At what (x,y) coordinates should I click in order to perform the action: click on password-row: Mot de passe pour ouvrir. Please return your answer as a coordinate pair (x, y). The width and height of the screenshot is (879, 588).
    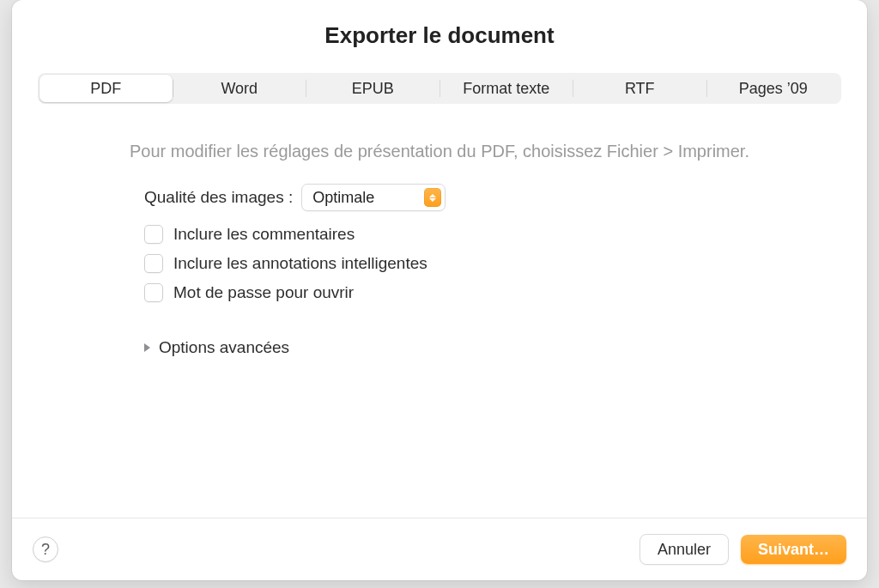
    Looking at the image, I should click on (493, 293).